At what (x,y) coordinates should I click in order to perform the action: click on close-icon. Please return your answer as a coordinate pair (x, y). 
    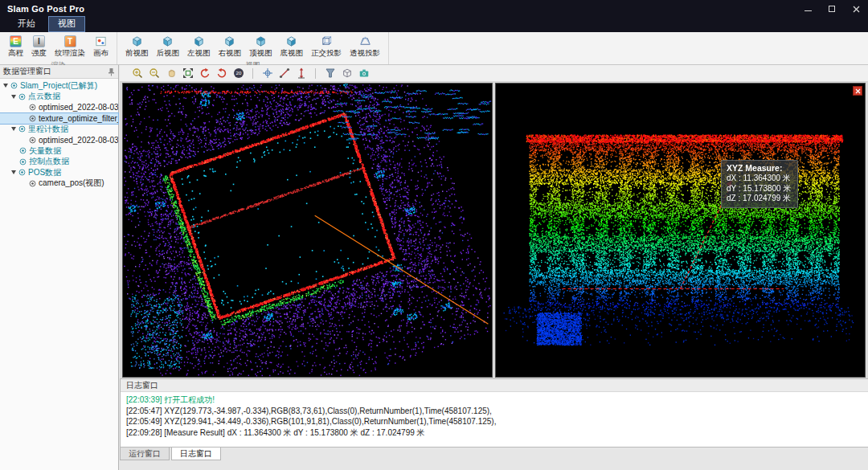
    Looking at the image, I should click on (857, 10).